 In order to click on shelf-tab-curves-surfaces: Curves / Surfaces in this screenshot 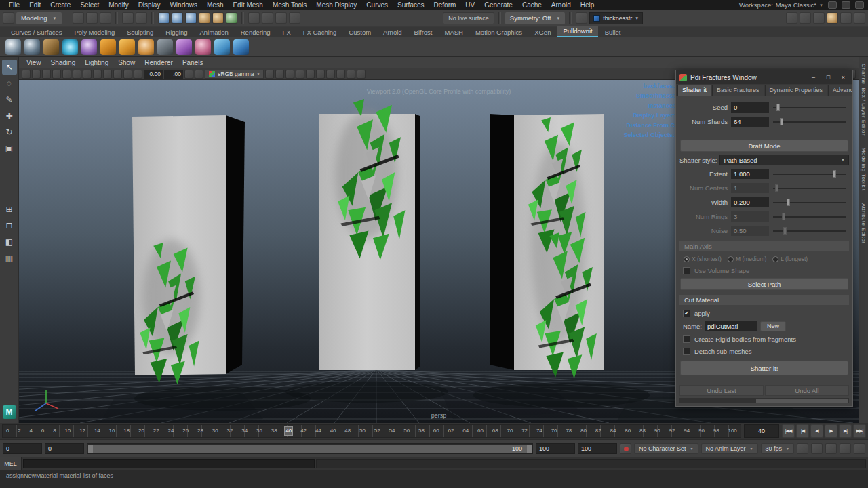, I will do `click(37, 33)`.